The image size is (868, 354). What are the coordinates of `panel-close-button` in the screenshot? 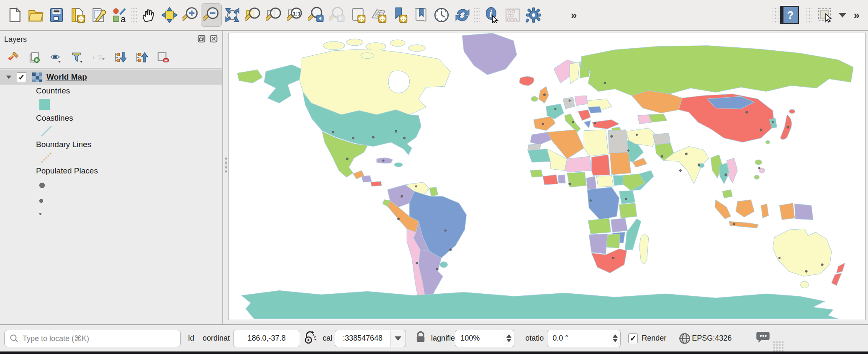 It's located at (213, 39).